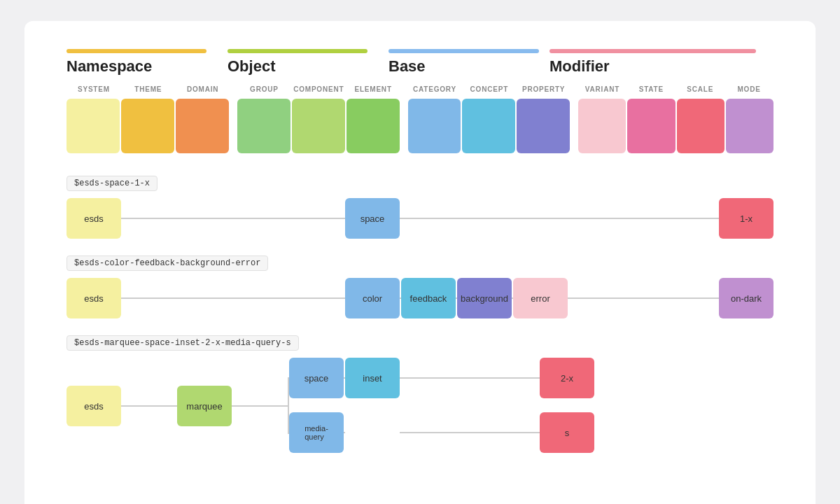  What do you see at coordinates (700, 90) in the screenshot?
I see `col-scale: SCALE` at bounding box center [700, 90].